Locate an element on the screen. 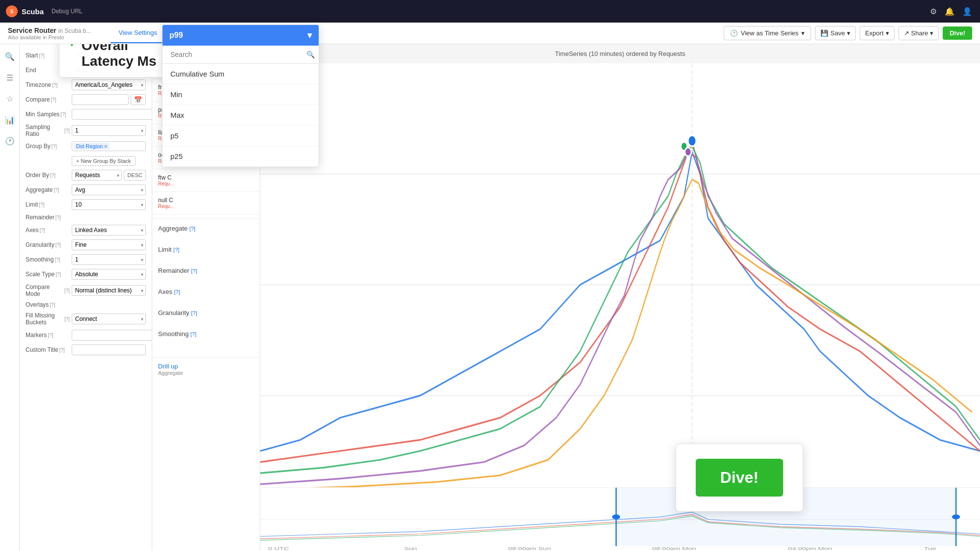  agg-label: Aggregate [?] is located at coordinates (206, 229).